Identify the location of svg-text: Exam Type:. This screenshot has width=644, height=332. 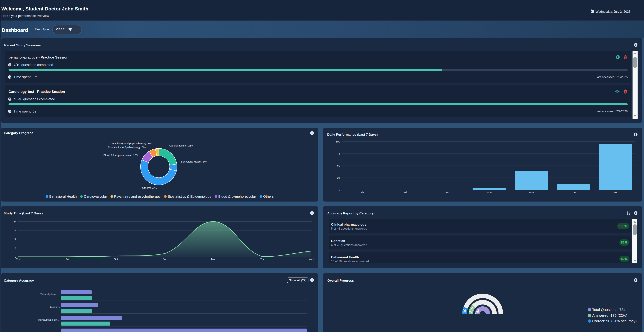
(42, 29).